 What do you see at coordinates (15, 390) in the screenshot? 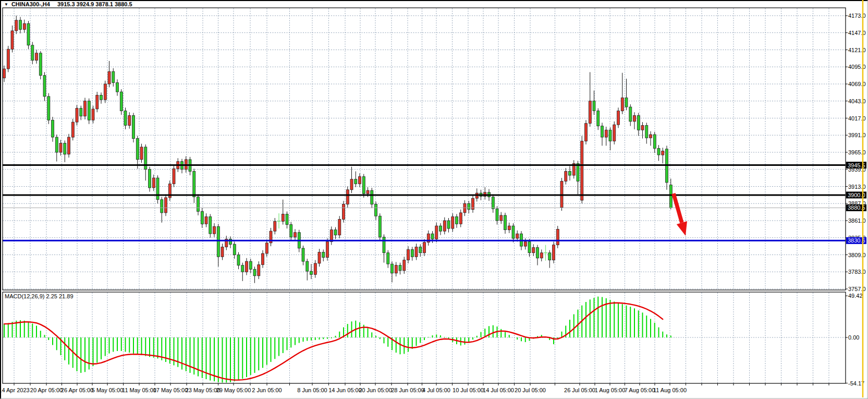
I see `svg-text: 14 Apr 2023` at bounding box center [15, 390].